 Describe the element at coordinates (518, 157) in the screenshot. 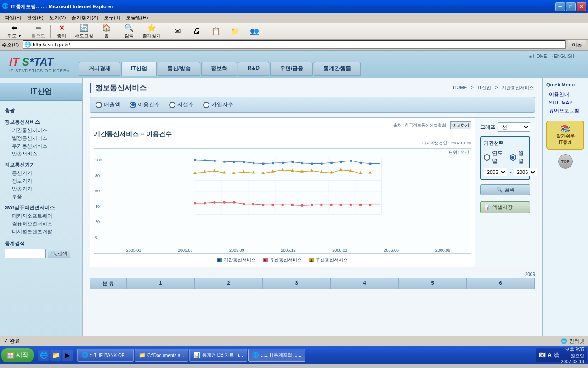

I see `radio-monthly: 월별` at that location.